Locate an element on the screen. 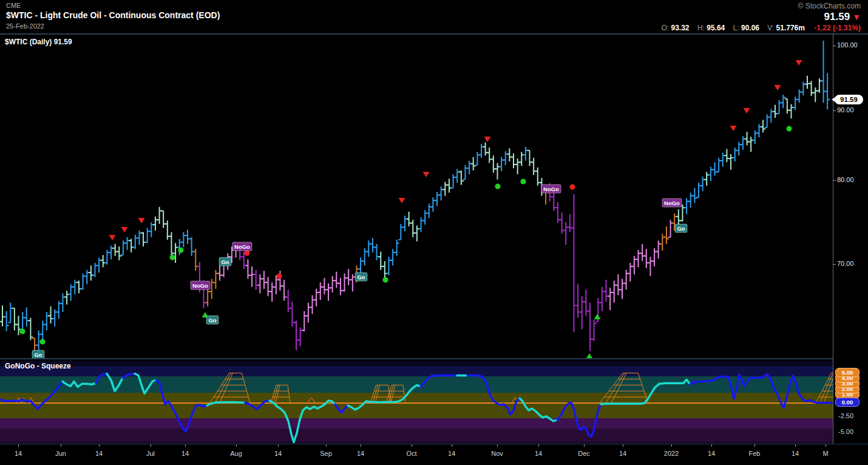 The image size is (868, 465). volume-value: 51.776m is located at coordinates (790, 28).